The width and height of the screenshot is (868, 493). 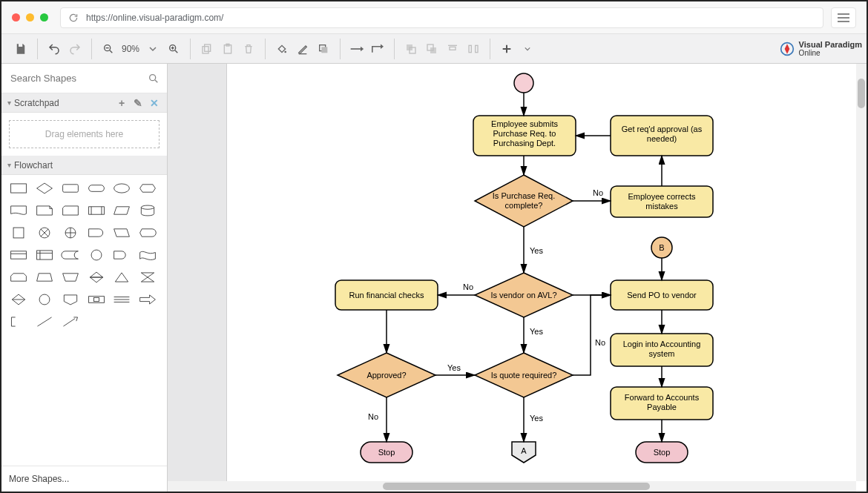 I want to click on search-icon, so click(x=154, y=79).